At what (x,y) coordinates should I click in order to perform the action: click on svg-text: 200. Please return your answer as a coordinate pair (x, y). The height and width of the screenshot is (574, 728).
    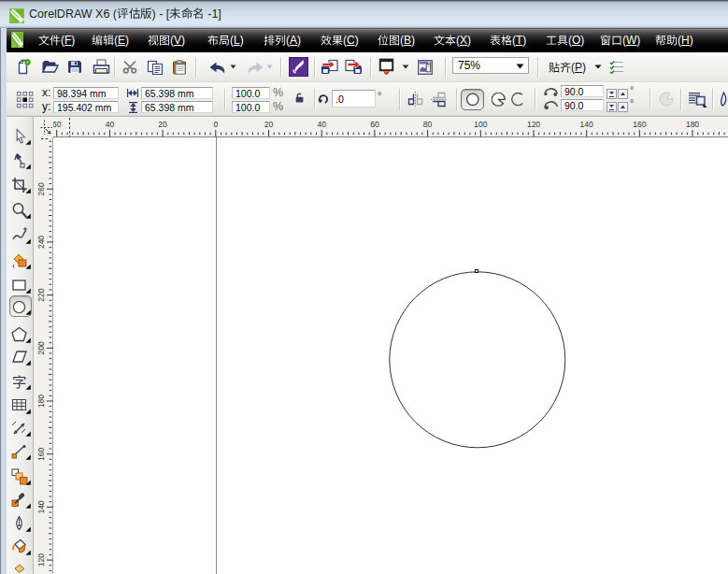
    Looking at the image, I should click on (41, 348).